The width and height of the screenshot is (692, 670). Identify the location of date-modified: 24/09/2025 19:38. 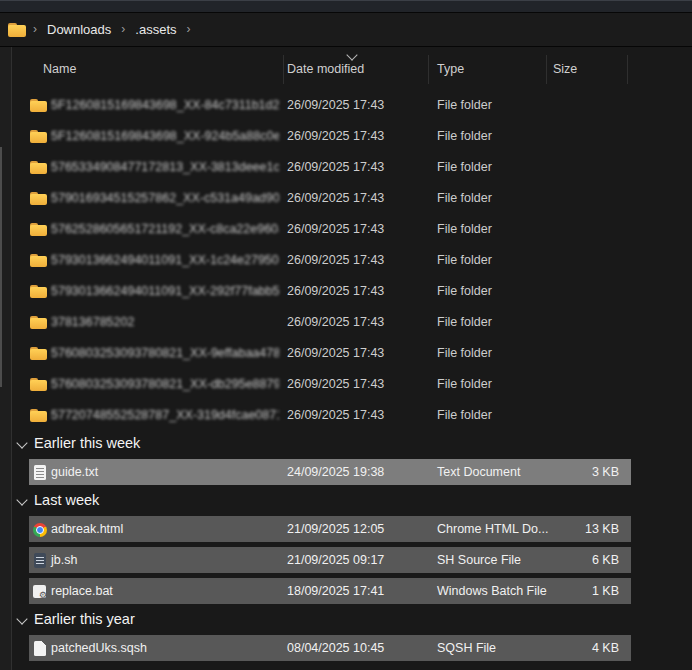
(336, 472).